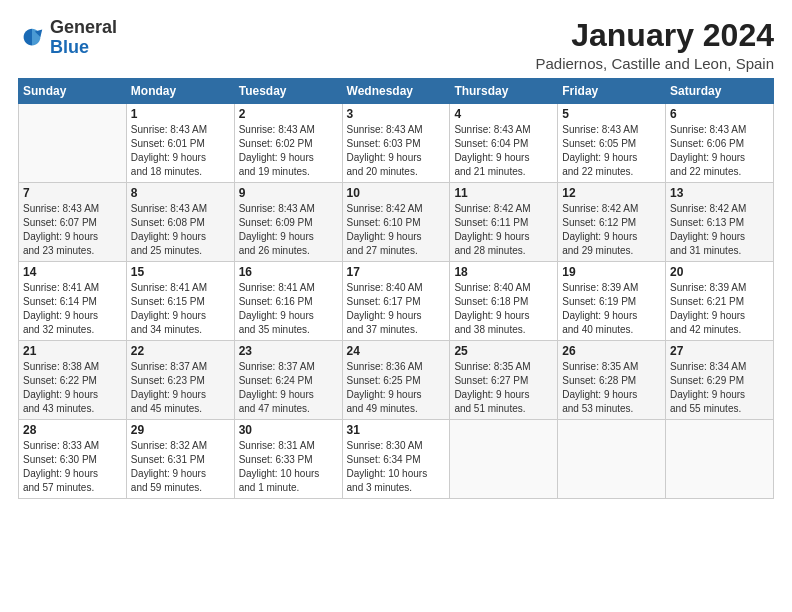 The width and height of the screenshot is (792, 612). Describe the element at coordinates (612, 351) in the screenshot. I see `day-number: 26` at that location.